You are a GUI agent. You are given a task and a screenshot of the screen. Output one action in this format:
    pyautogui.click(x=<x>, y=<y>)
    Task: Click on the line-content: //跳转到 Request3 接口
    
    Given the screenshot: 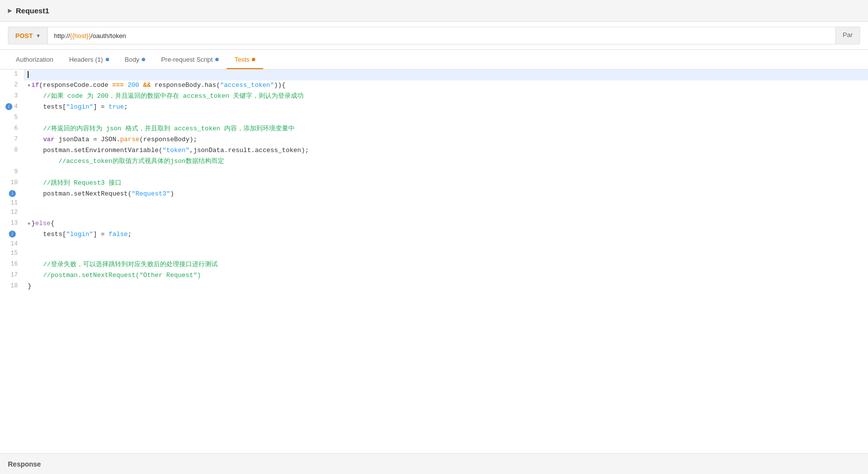 What is the action you would take?
    pyautogui.click(x=446, y=184)
    